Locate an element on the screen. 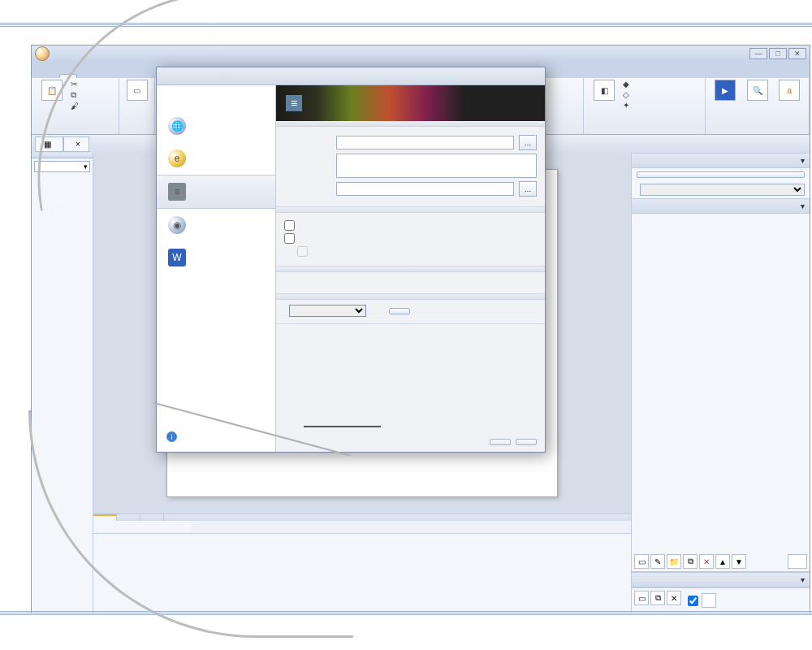  publish-opt-web: 🌐 is located at coordinates (216, 126).